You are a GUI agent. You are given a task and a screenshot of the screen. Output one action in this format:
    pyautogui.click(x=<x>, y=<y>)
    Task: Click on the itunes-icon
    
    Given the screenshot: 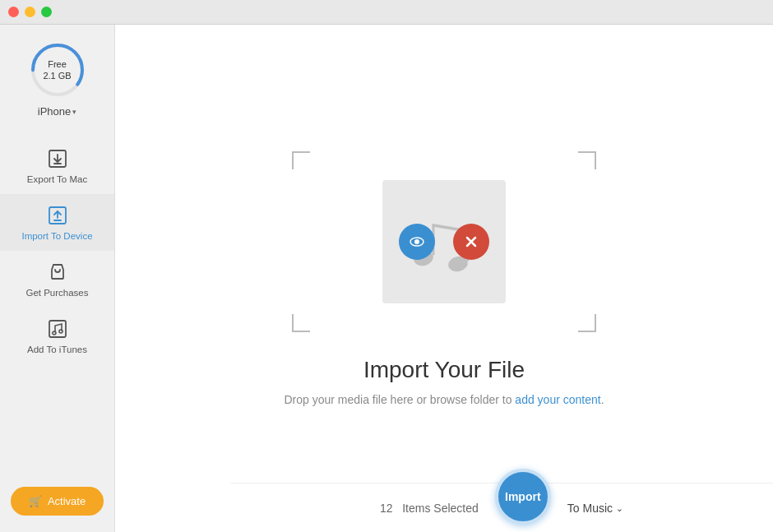 What is the action you would take?
    pyautogui.click(x=58, y=329)
    